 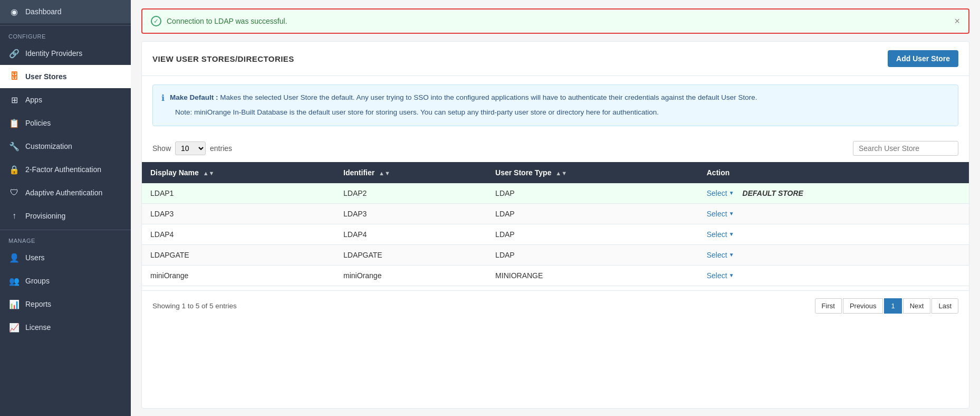 I want to click on sidebar-item-adaptive-auth: 🛡 Adaptive Authentication, so click(x=65, y=193).